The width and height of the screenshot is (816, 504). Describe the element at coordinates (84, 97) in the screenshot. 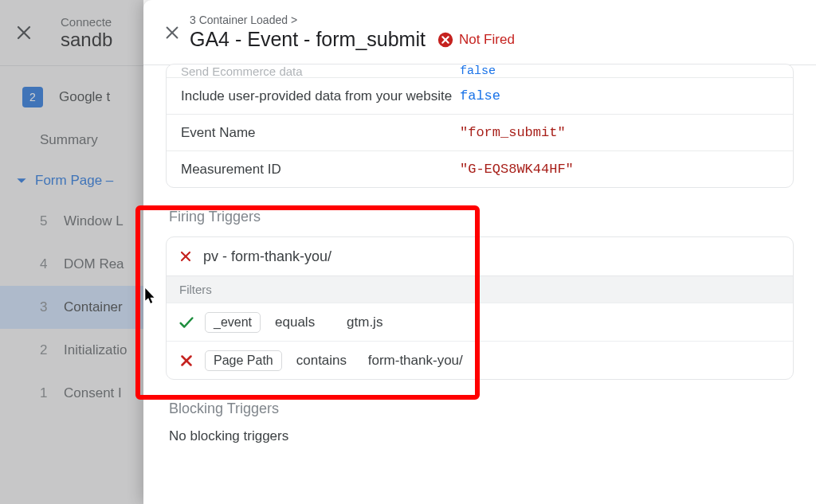

I see `sidebar-item-label: Google t` at that location.